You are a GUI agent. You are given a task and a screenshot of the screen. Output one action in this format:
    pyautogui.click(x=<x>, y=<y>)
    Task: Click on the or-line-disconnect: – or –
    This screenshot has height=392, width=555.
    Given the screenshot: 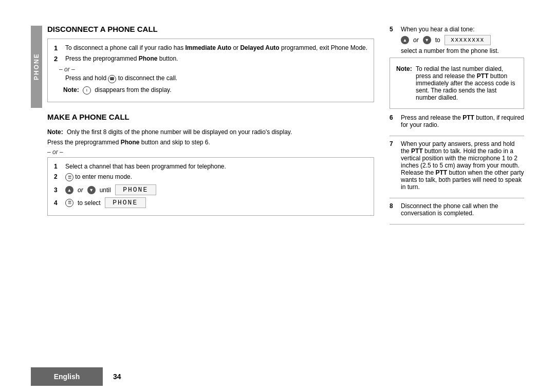 What is the action you would take?
    pyautogui.click(x=211, y=69)
    